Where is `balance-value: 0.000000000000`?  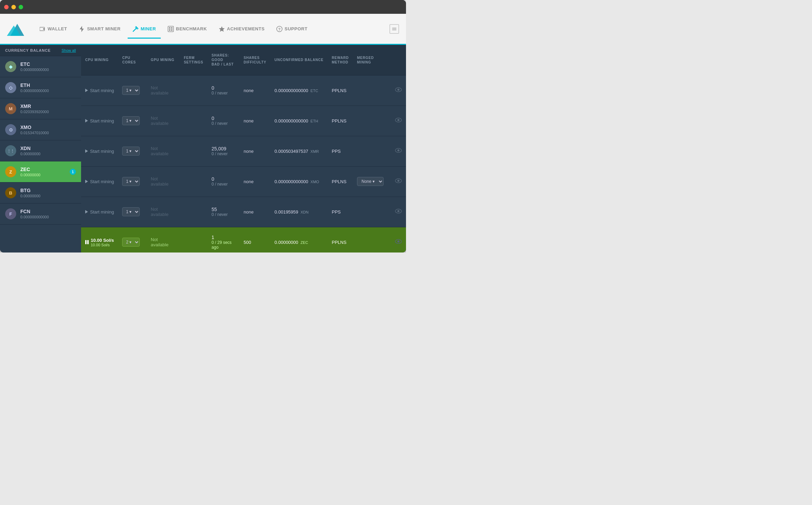 balance-value: 0.000000000000 is located at coordinates (291, 90).